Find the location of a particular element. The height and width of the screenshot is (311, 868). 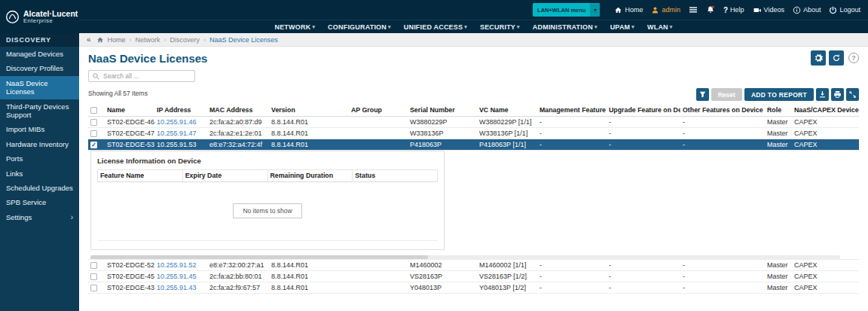

breadcrumb-item: NaaS Device Licenses is located at coordinates (244, 40).